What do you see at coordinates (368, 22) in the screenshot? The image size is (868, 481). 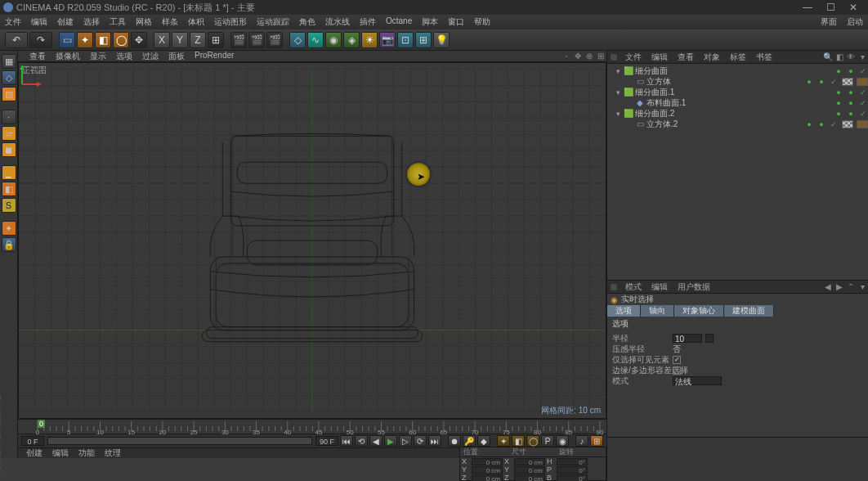 I see `menu-item: 插件` at bounding box center [368, 22].